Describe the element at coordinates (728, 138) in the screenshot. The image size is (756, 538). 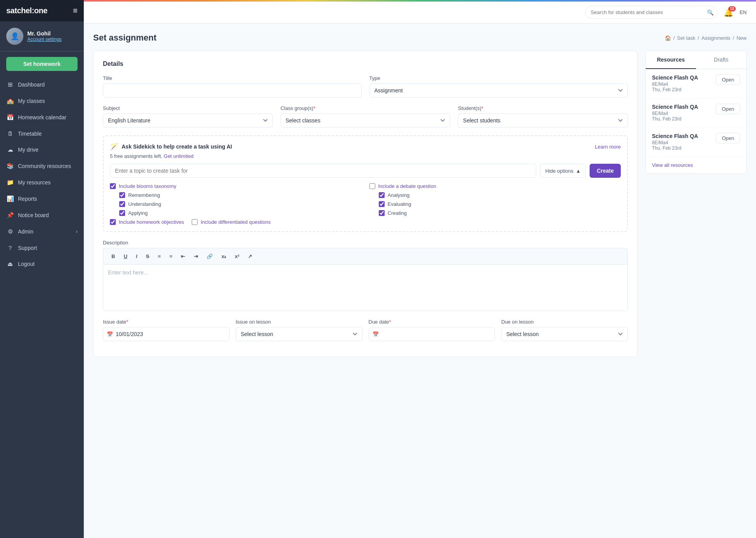
I see `open-resource-3-button: Open` at that location.